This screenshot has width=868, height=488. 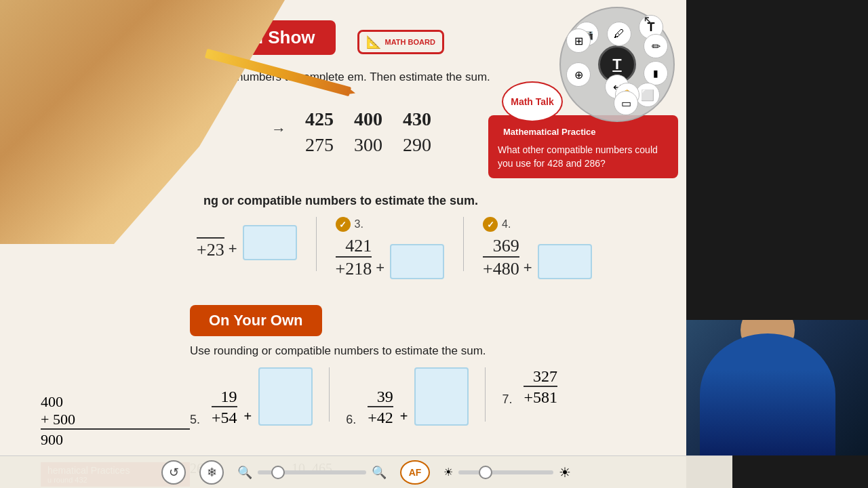 I want to click on num-col1-bottom: 275, so click(x=319, y=145).